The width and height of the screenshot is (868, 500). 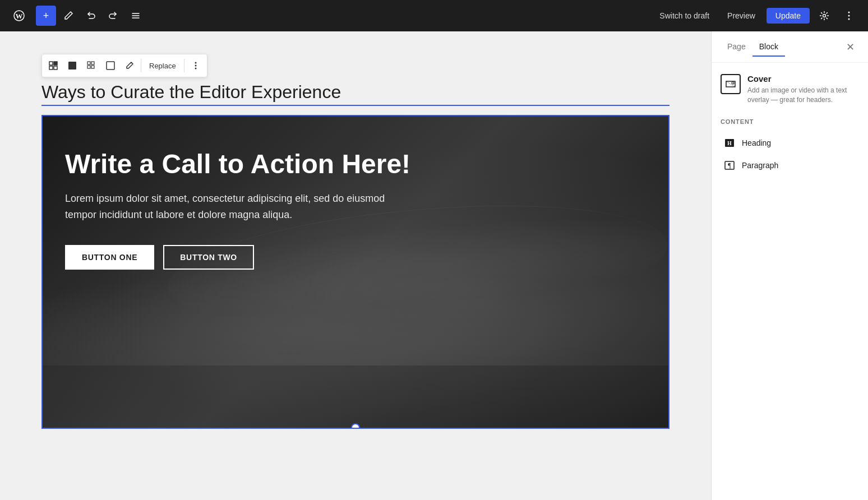 What do you see at coordinates (355, 94) in the screenshot?
I see `page-title: Ways to Curate the Editor Experience` at bounding box center [355, 94].